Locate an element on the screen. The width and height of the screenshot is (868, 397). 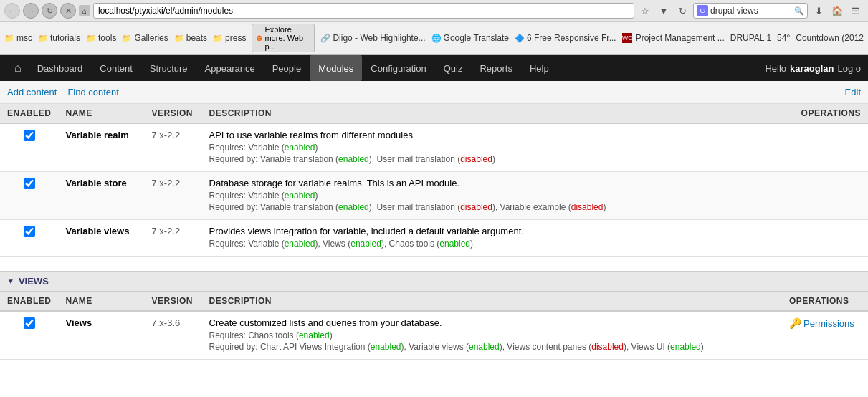
views-section-title: VIEWS is located at coordinates (34, 281).